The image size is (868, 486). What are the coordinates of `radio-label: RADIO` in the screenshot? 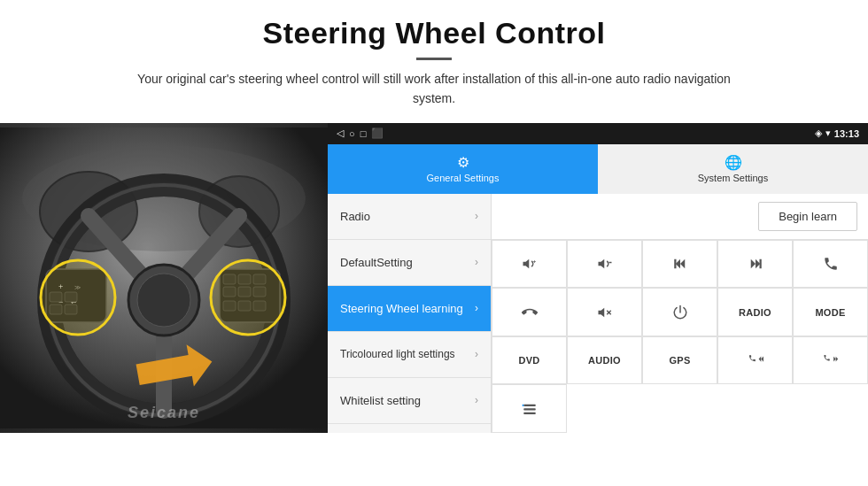 It's located at (755, 312).